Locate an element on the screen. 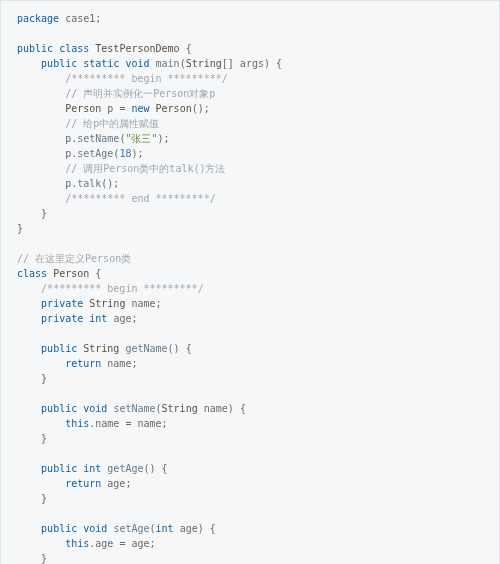 The width and height of the screenshot is (500, 564). pkg-name: case1 is located at coordinates (80, 18).